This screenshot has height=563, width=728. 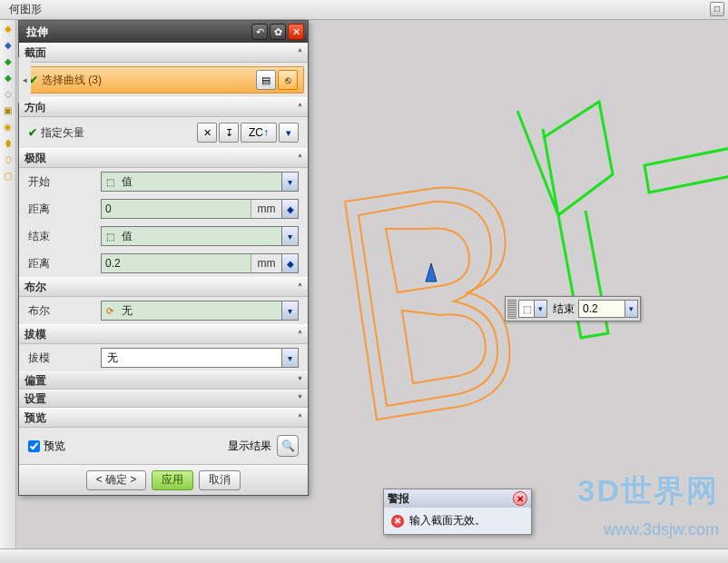 What do you see at coordinates (25, 9) in the screenshot?
I see `top-menu-label: 何图形` at bounding box center [25, 9].